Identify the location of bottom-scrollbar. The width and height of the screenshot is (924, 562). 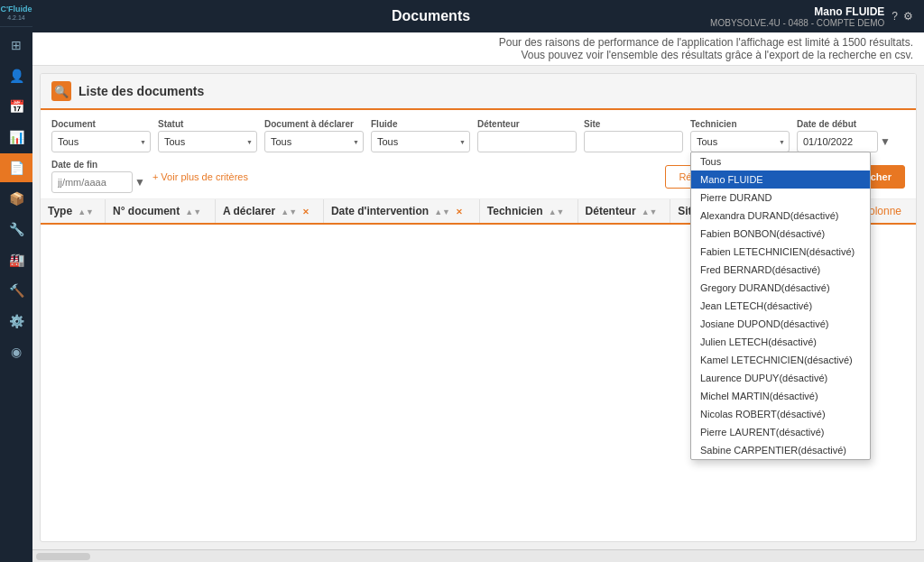
(478, 556).